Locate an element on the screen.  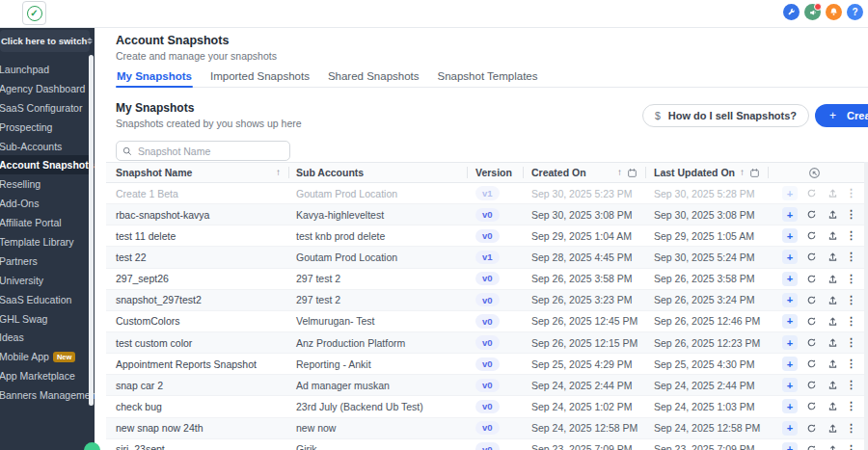
sidebar-item-agency-dashboard: Agency Dashboard is located at coordinates (44, 89).